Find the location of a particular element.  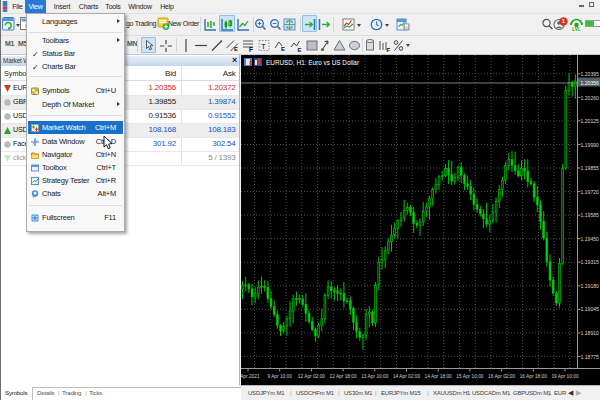

svg-text: 1.19450 is located at coordinates (590, 239).